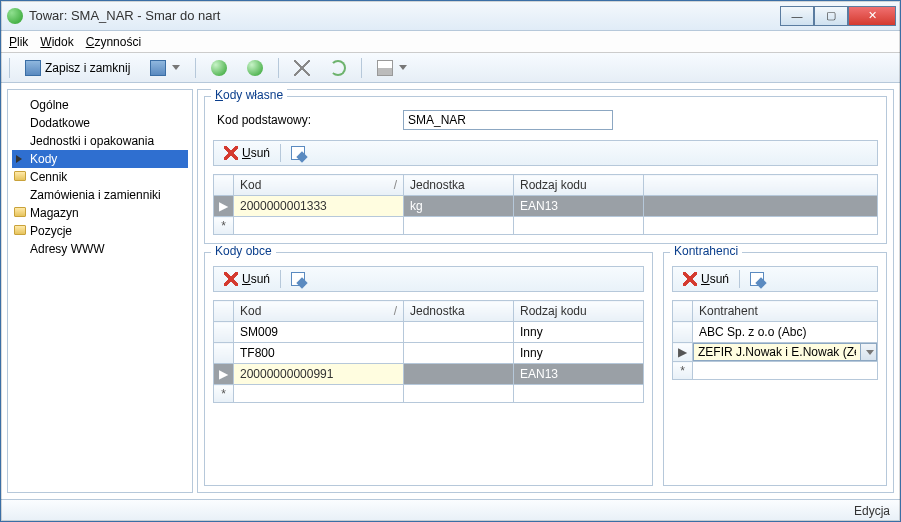 This screenshot has width=901, height=522. I want to click on cell-jednostka: kg, so click(459, 206).